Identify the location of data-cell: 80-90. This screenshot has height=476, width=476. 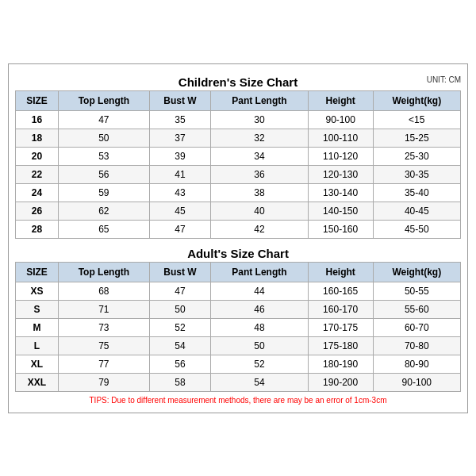
(416, 363).